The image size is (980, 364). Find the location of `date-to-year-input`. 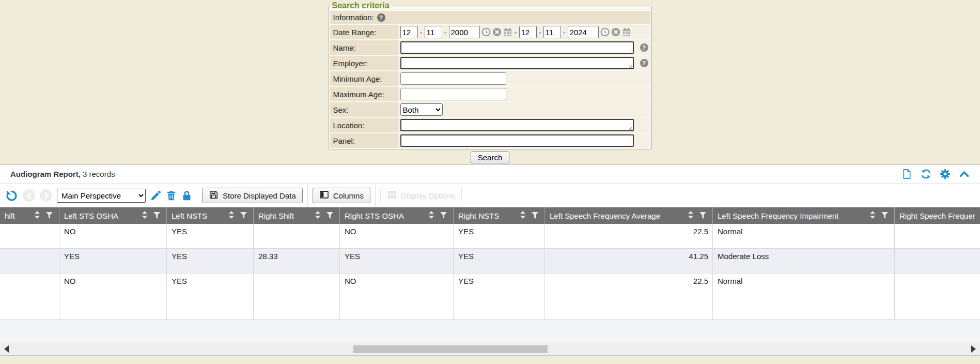

date-to-year-input is located at coordinates (583, 32).